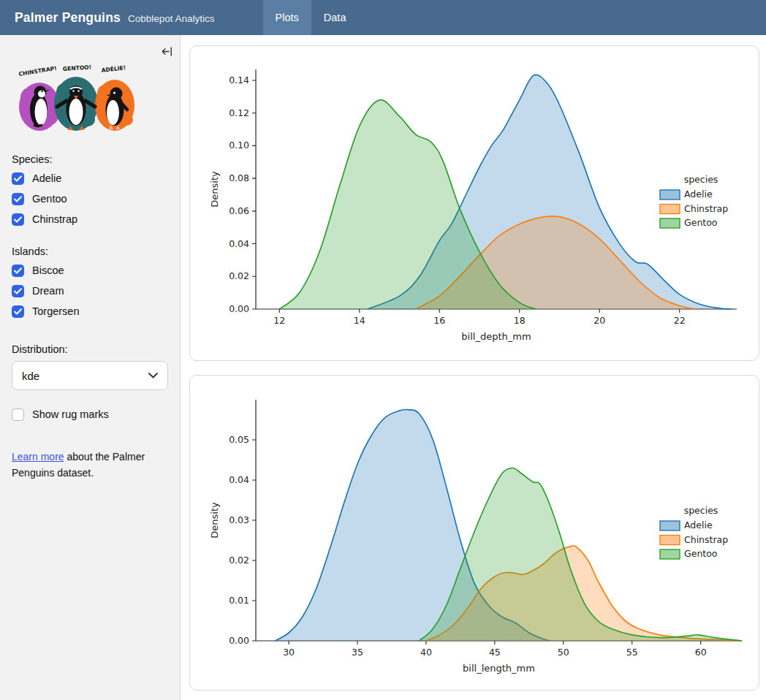 Image resolution: width=766 pixels, height=700 pixels. What do you see at coordinates (90, 376) in the screenshot?
I see `distribution-select: kde` at bounding box center [90, 376].